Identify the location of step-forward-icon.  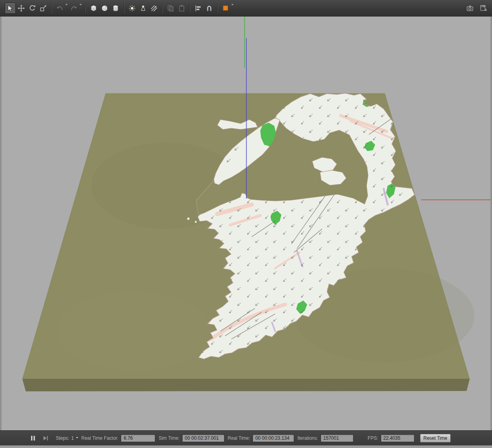
(46, 438).